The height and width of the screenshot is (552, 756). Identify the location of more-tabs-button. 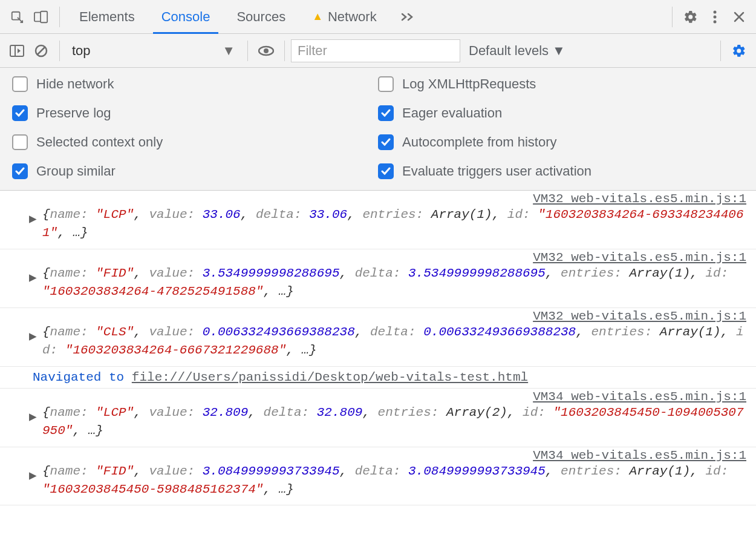
(407, 17).